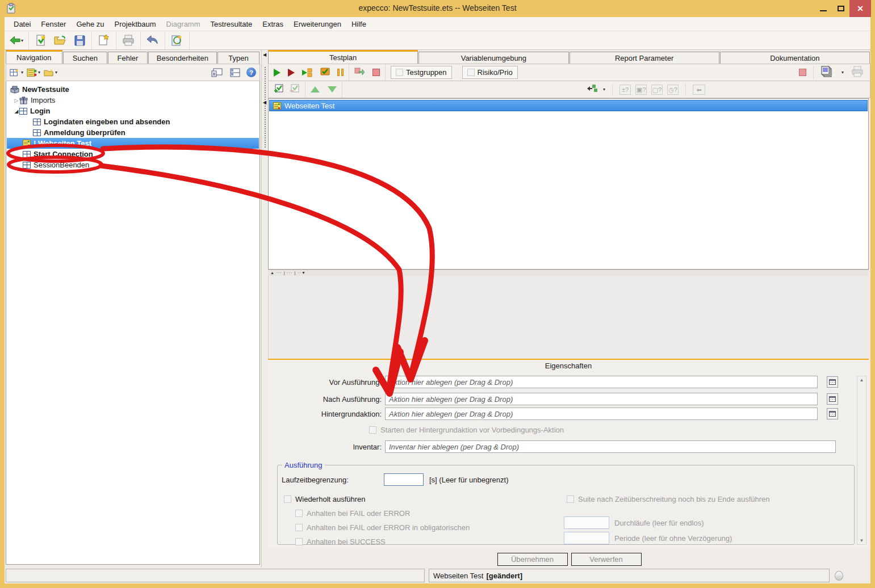  I want to click on maximize-button, so click(841, 9).